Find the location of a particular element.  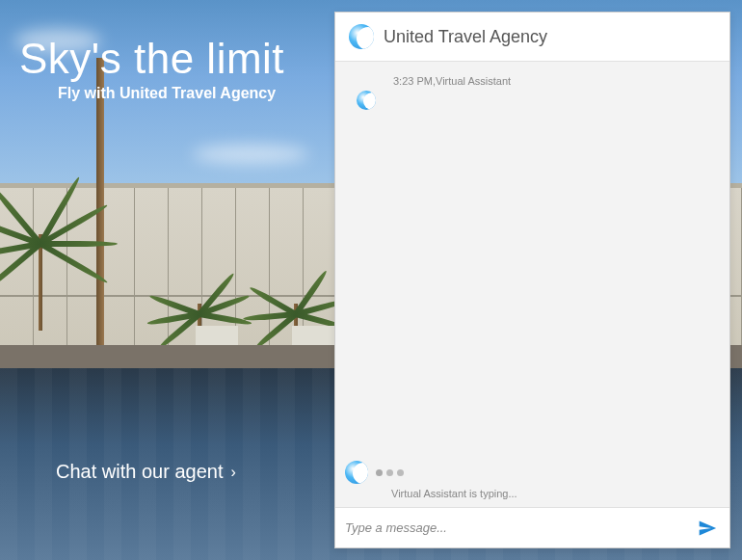

message-input is located at coordinates (520, 528).